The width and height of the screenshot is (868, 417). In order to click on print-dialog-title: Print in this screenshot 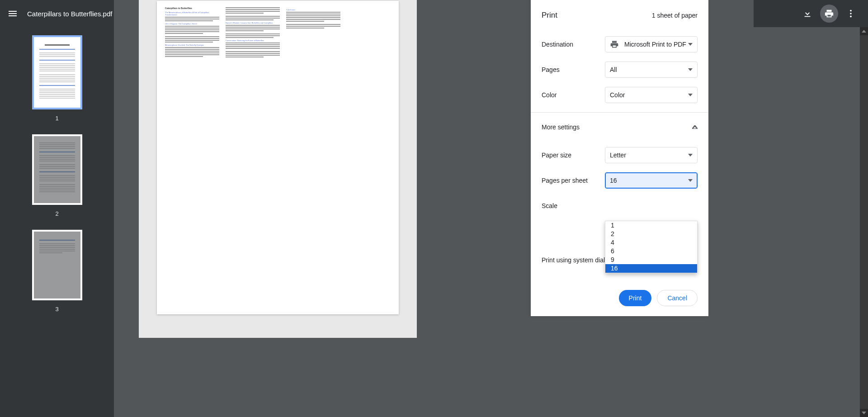, I will do `click(550, 15)`.